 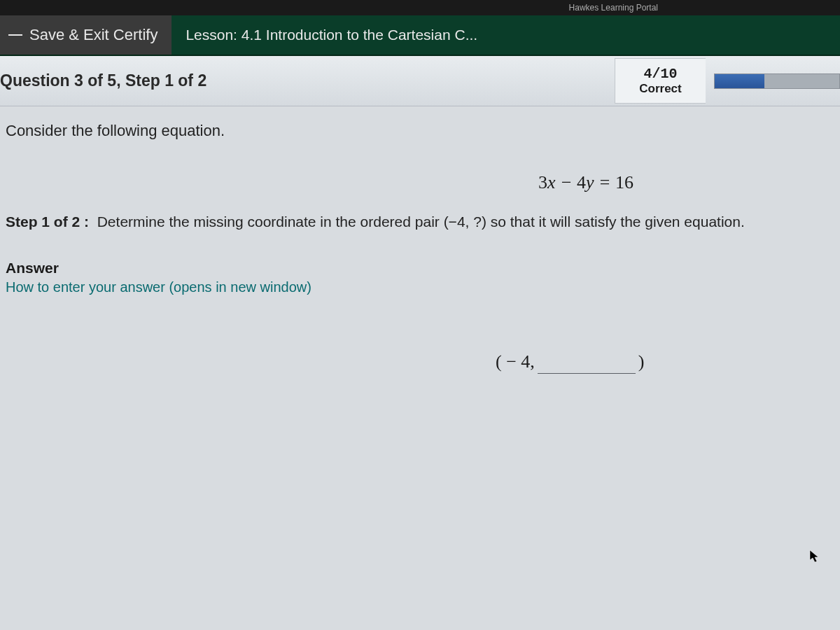 What do you see at coordinates (420, 8) in the screenshot?
I see `browser-tab-bar: Hawkes Learning Portal` at bounding box center [420, 8].